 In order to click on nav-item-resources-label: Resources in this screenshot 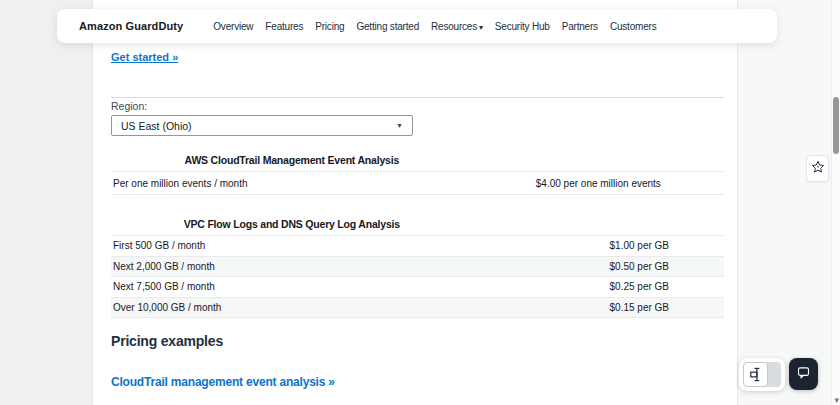, I will do `click(454, 26)`.